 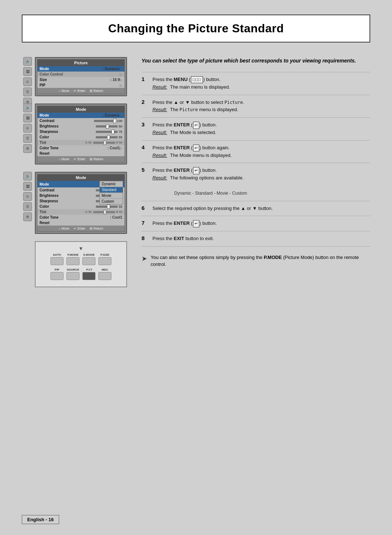 What do you see at coordinates (261, 106) in the screenshot?
I see `step-2-content: Press the ▲ or ▼ button to select Pictur…` at bounding box center [261, 106].